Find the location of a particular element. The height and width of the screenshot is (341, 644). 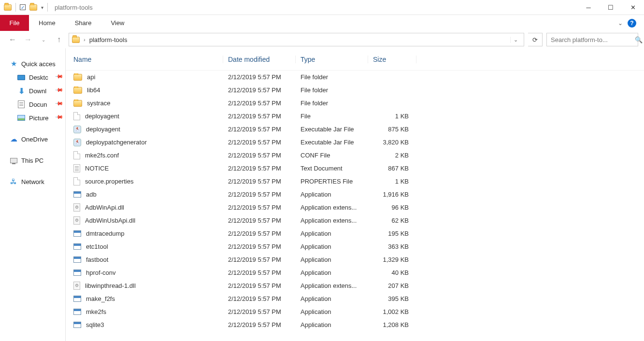

file-name: dmtracedump is located at coordinates (105, 234).